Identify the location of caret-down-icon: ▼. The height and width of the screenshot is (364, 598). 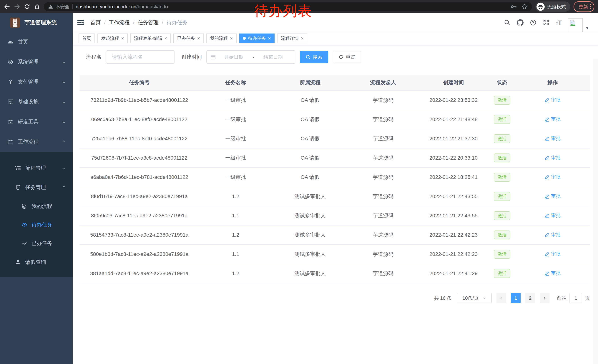
(587, 28).